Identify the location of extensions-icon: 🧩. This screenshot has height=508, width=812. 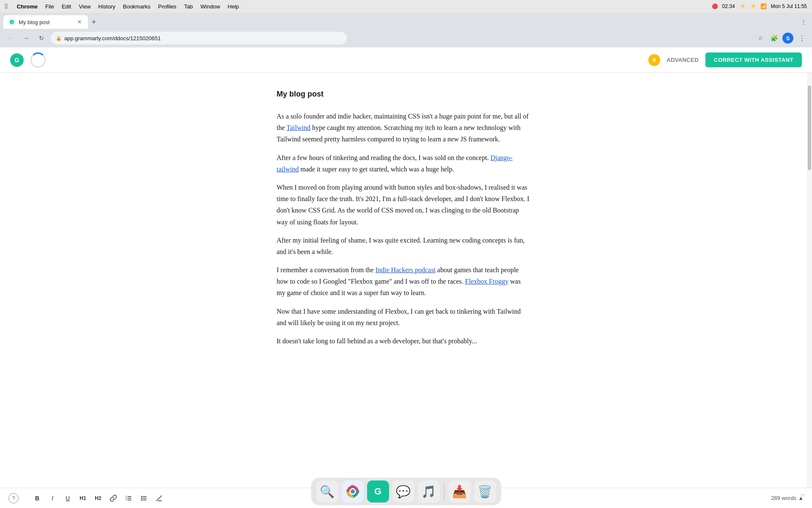
(774, 38).